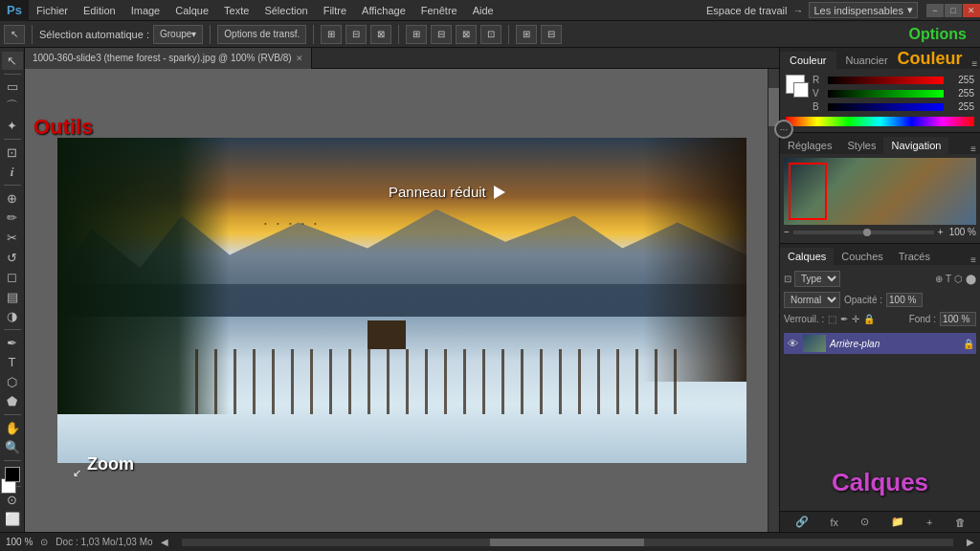  I want to click on close-button: ✕, so click(971, 11).